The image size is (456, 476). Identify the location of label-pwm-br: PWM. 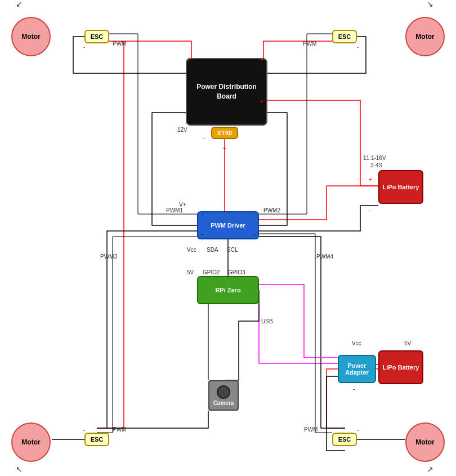
(311, 429).